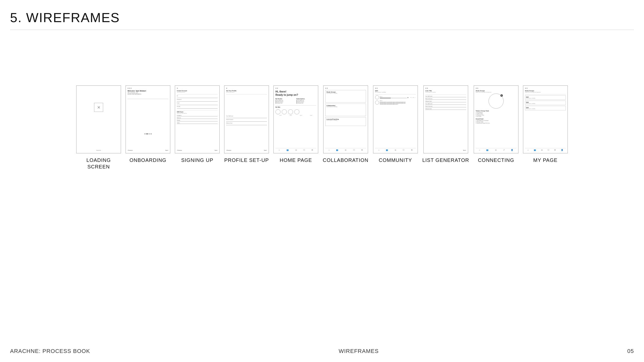  I want to click on wireframe-homepage: Hi, there!Ready to jump on? My Routine Y…, so click(296, 124).